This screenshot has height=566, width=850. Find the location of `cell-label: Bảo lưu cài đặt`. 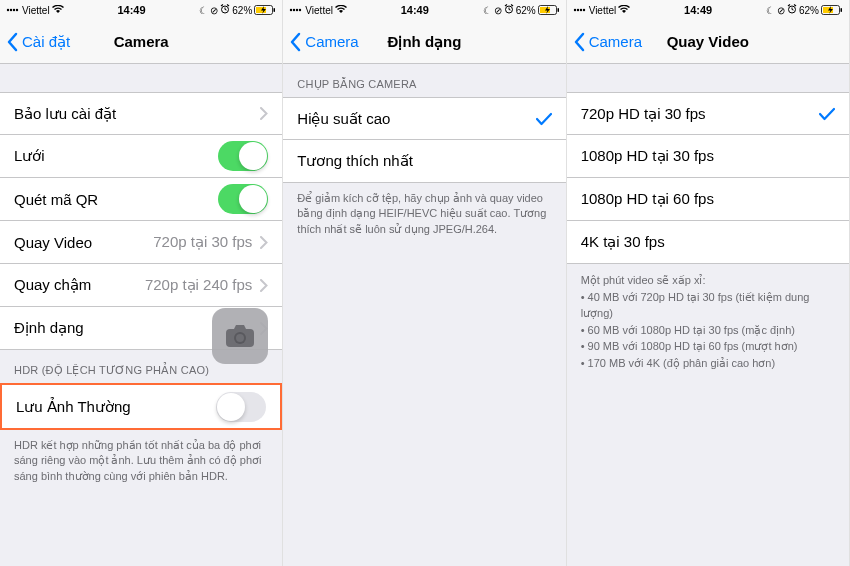

cell-label: Bảo lưu cài đặt is located at coordinates (65, 114).